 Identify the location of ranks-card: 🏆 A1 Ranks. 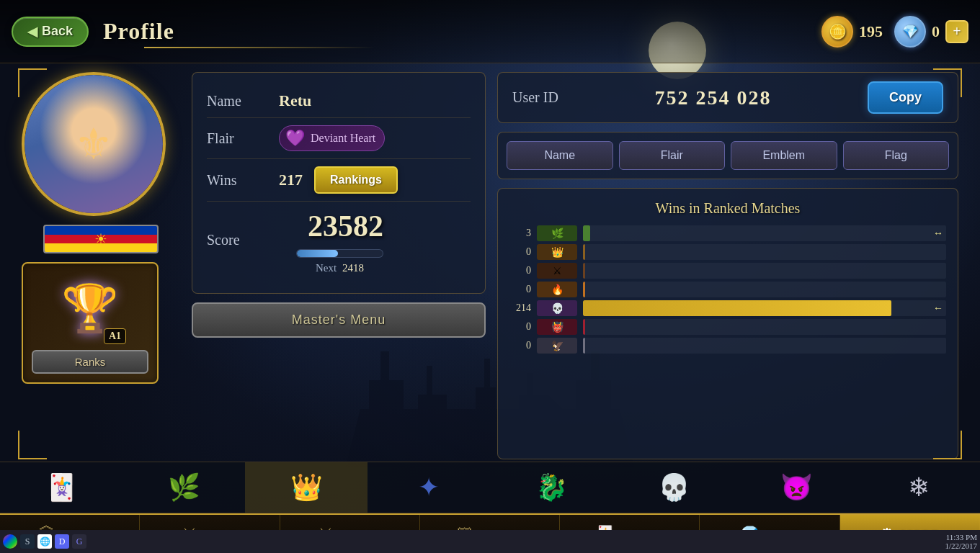
(90, 323).